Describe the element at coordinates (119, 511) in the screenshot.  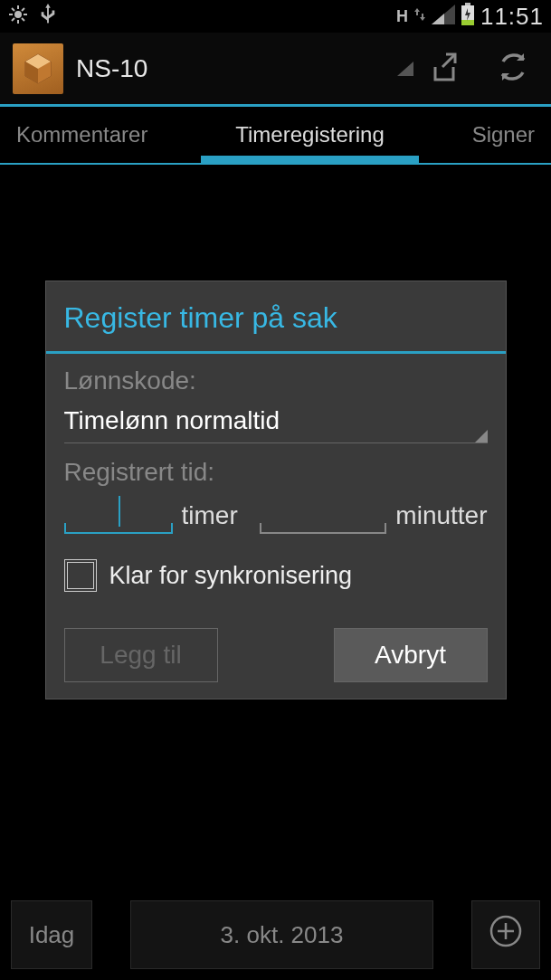
I see `text-cursor` at that location.